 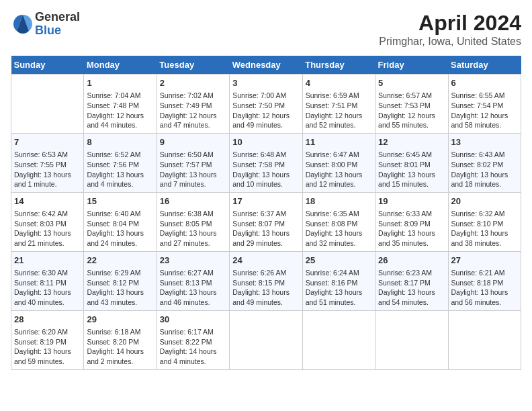 I want to click on calendar-header-friday: Friday, so click(x=412, y=65).